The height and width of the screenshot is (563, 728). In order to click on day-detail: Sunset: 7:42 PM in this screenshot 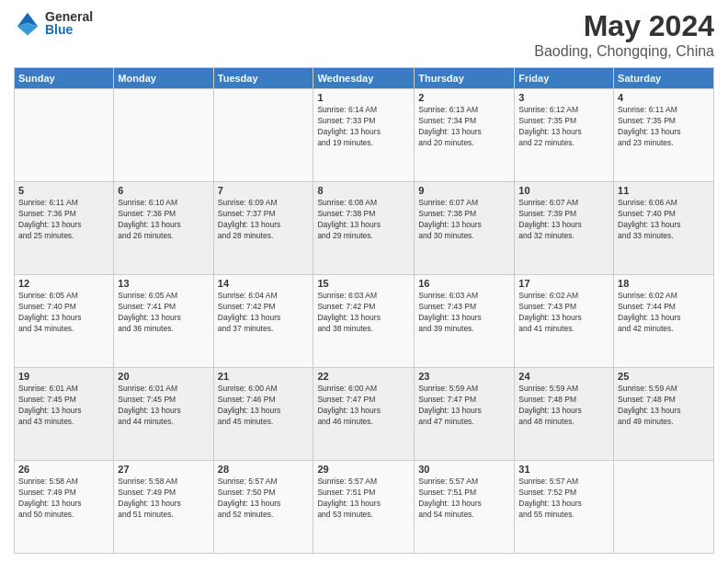, I will do `click(346, 306)`.